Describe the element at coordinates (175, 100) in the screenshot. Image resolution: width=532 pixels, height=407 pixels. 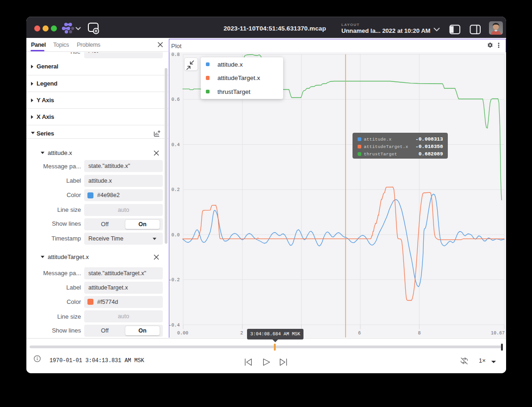
I see `svg-text: 0.6` at that location.